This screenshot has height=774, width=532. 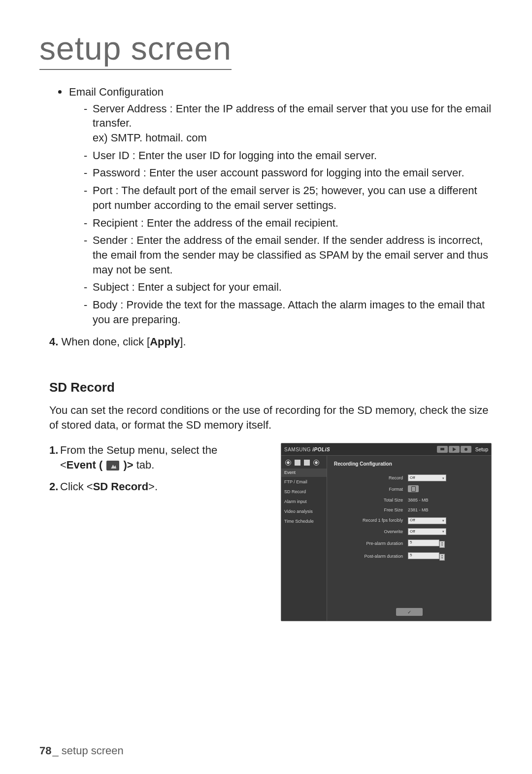 I want to click on sidebar: Event FTP / Email SD Record Alarm input …, so click(x=304, y=538).